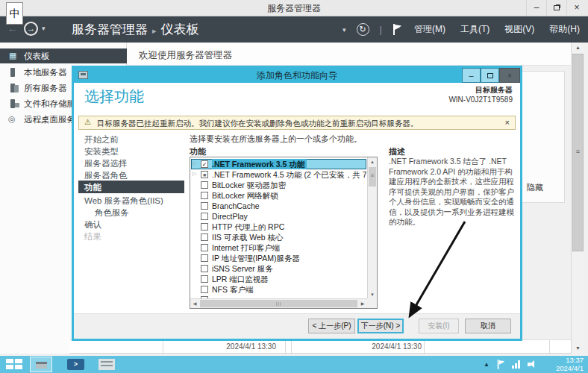  I want to click on notification-flag-icon, so click(397, 30).